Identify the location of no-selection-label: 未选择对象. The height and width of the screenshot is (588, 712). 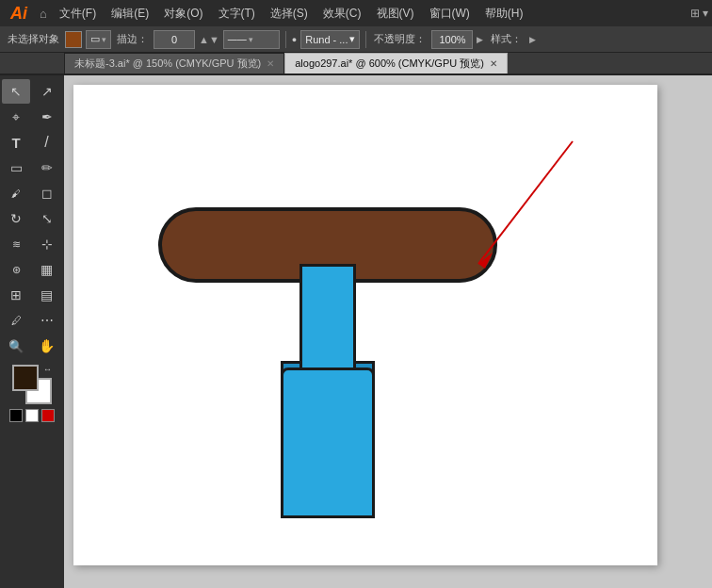
(34, 40).